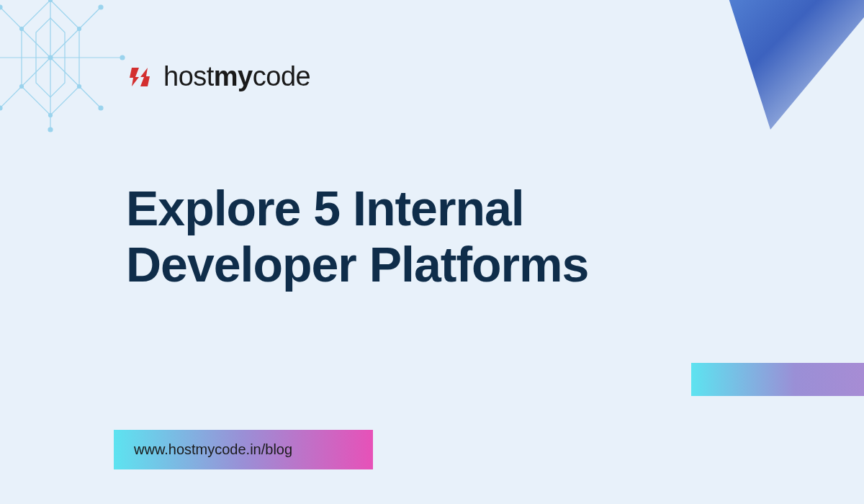 The width and height of the screenshot is (864, 504). Describe the element at coordinates (233, 76) in the screenshot. I see `logo-text-bold: my` at that location.